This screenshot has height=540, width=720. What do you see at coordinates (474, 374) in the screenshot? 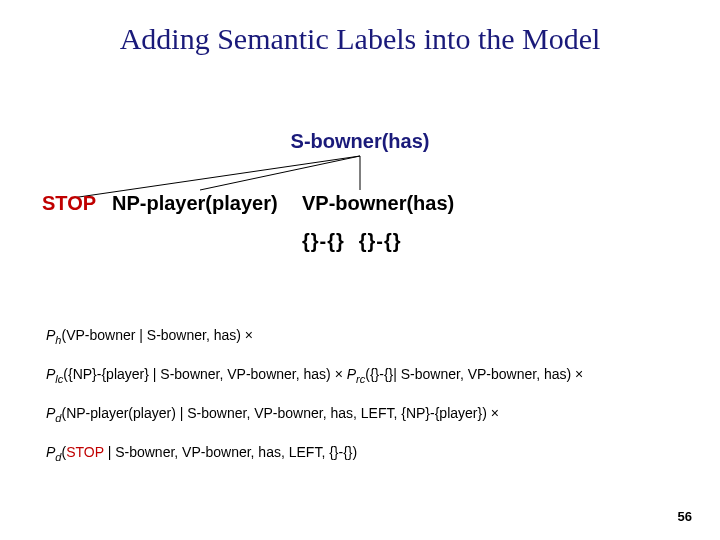
I see `formula-2b-body: ({}-{}| S-bowner, VP-bowner, has) ×` at bounding box center [474, 374].